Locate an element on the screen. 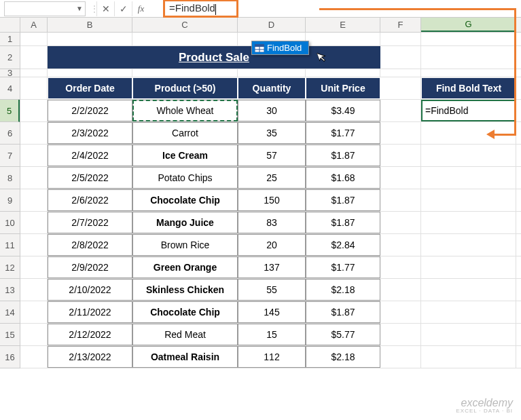 The height and width of the screenshot is (420, 521). cell-product: Red Meat is located at coordinates (185, 335).